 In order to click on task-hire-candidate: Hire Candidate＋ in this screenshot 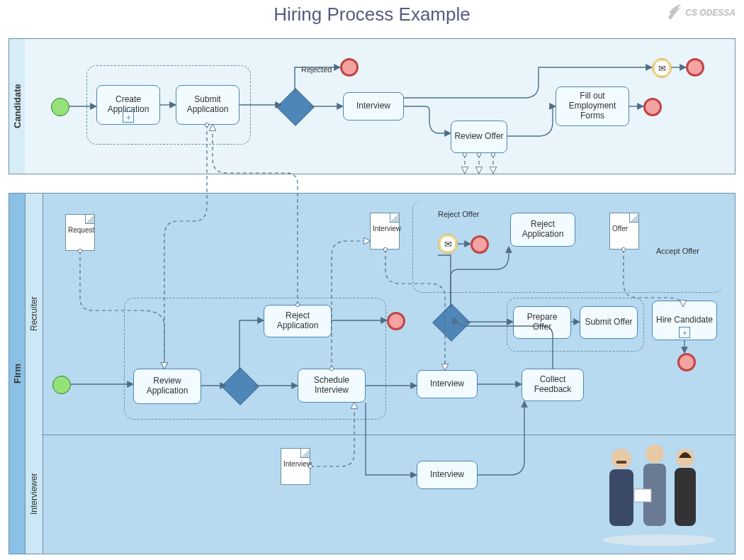, I will do `click(684, 320)`.